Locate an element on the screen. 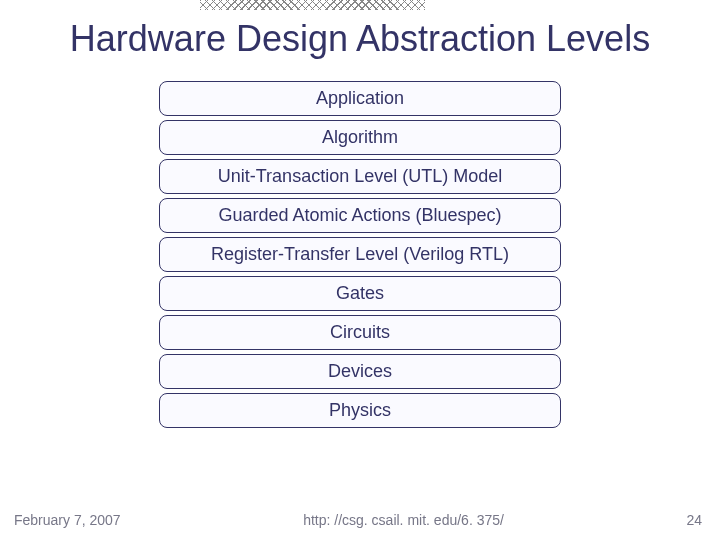 This screenshot has width=720, height=540. footer-page-number: 24 is located at coordinates (703, 520).